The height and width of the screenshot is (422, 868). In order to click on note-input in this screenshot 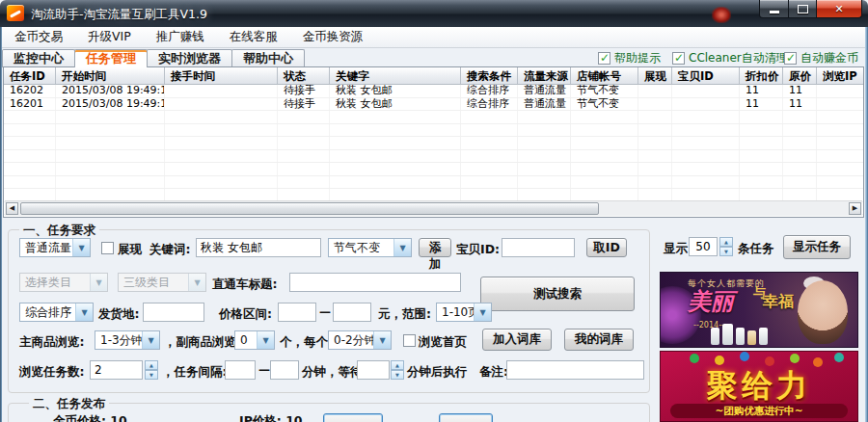, I will do `click(575, 370)`.